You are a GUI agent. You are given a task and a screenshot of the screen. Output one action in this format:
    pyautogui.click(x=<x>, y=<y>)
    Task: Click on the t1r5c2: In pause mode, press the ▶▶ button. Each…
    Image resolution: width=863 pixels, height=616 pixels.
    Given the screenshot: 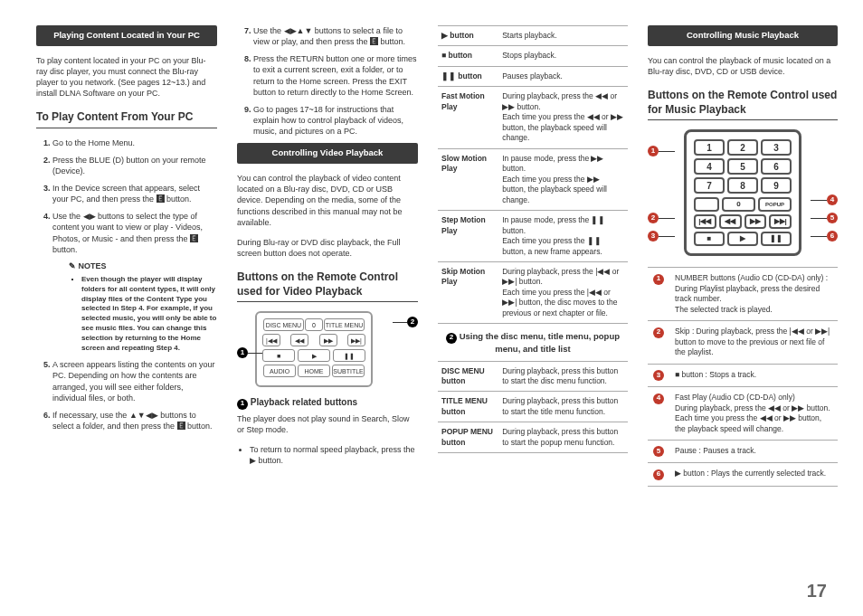 What is the action you would take?
    pyautogui.click(x=563, y=179)
    